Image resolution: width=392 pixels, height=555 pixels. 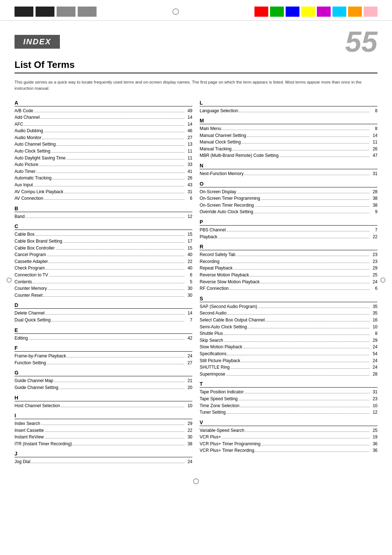 What do you see at coordinates (308, 12) in the screenshot?
I see `color-yellow` at bounding box center [308, 12].